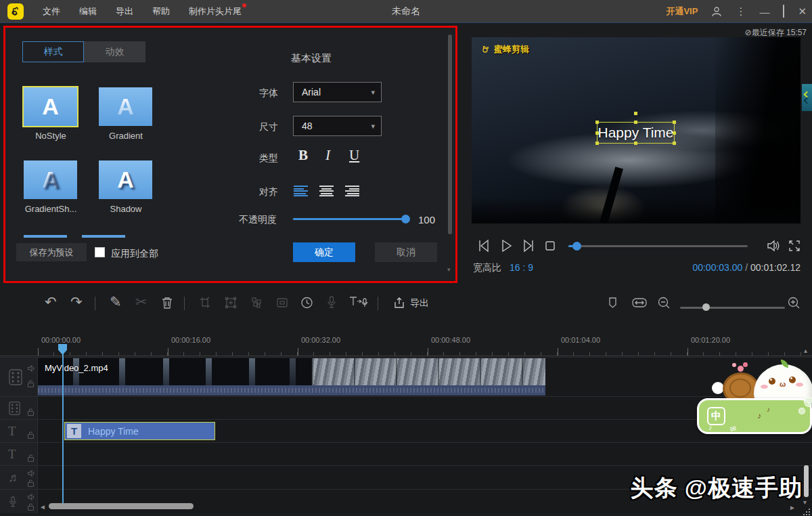 This screenshot has height=516, width=812. I want to click on marker-button, so click(613, 303).